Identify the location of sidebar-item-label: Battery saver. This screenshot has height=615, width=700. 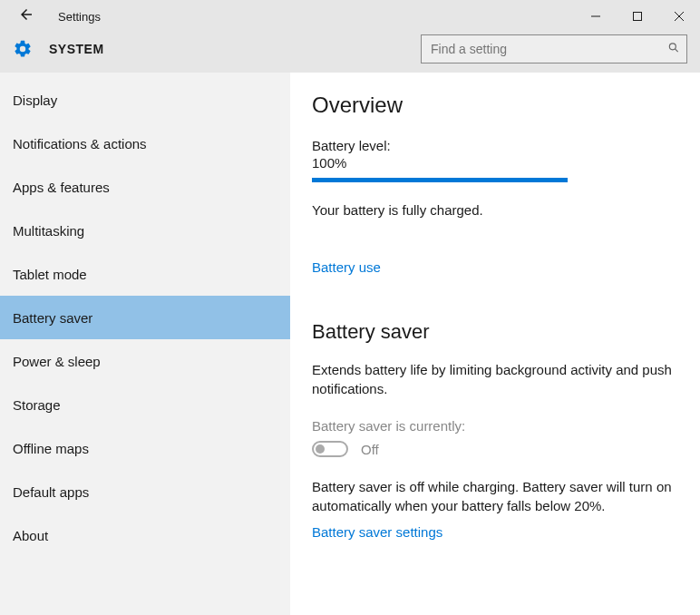
(53, 317).